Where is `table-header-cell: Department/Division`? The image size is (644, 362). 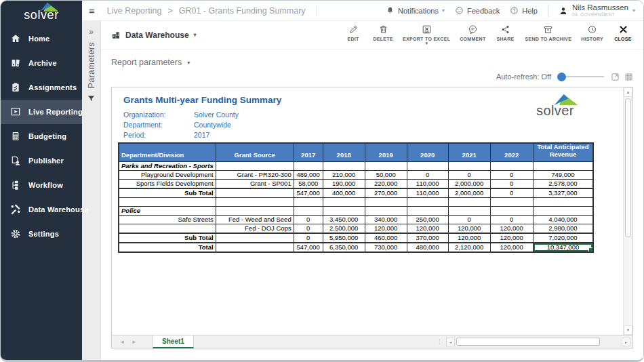 table-header-cell: Department/Division is located at coordinates (167, 152).